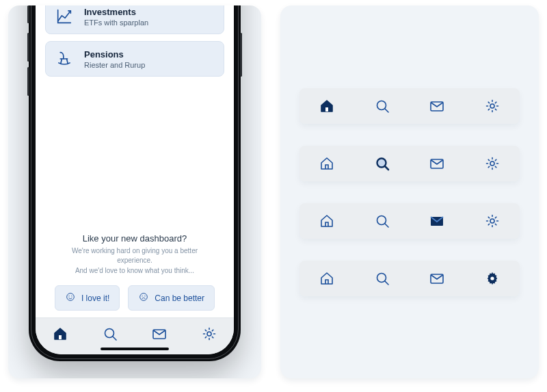 This screenshot has height=392, width=547. Describe the element at coordinates (88, 298) in the screenshot. I see `love-it-button: I love it!` at that location.